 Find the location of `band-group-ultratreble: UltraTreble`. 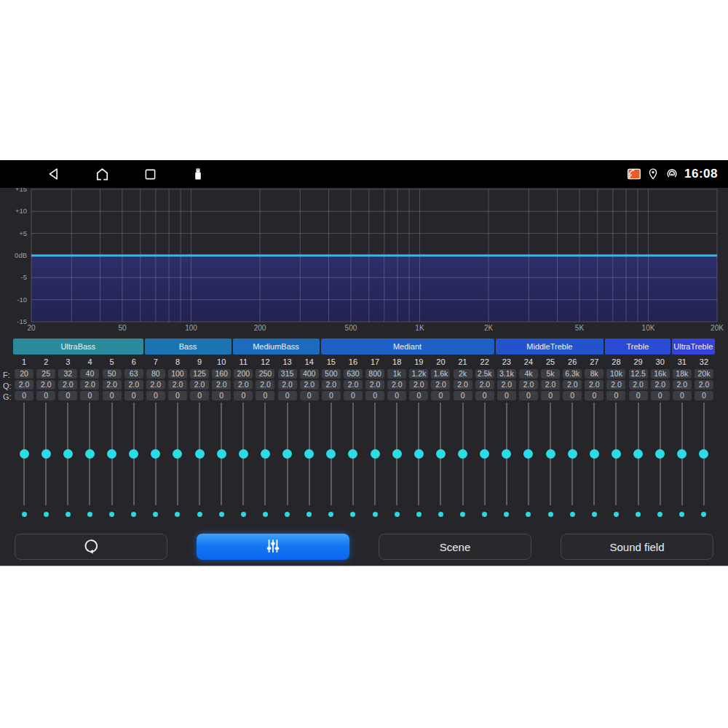

band-group-ultratreble: UltraTreble is located at coordinates (694, 347).